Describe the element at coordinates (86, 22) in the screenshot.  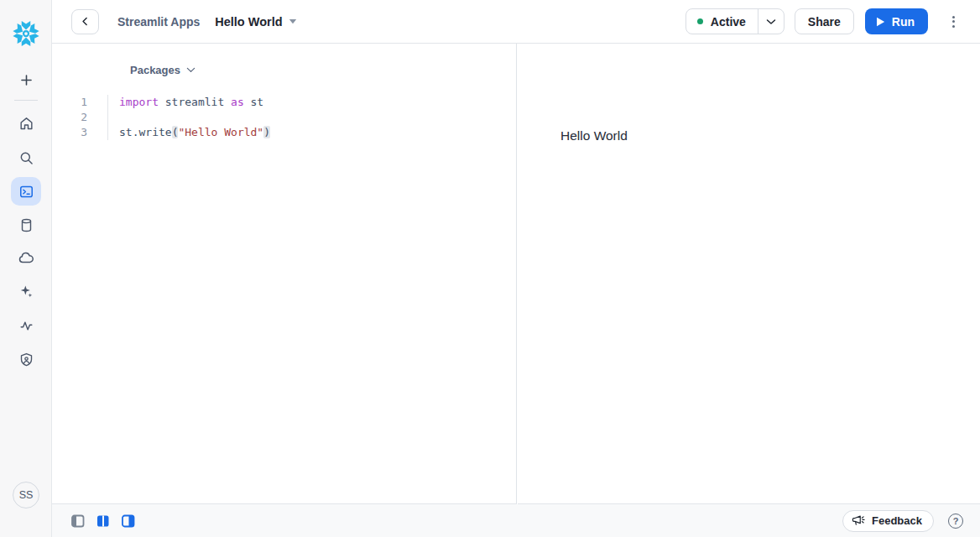
I see `back-button` at that location.